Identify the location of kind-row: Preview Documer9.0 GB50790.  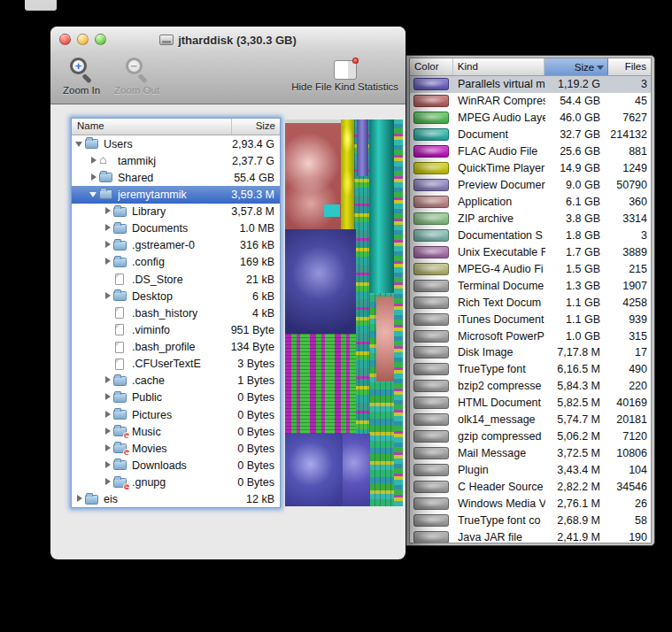
(530, 186).